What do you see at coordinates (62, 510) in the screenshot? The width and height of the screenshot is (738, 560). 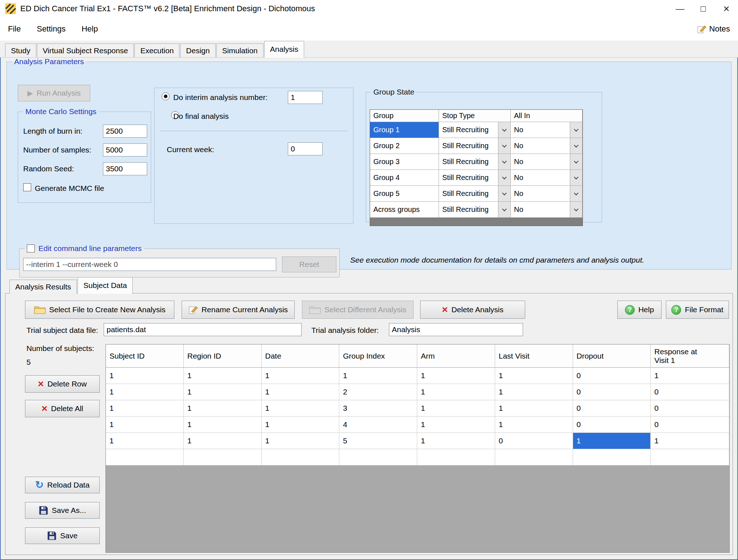 I see `save-as-button: Save As...` at bounding box center [62, 510].